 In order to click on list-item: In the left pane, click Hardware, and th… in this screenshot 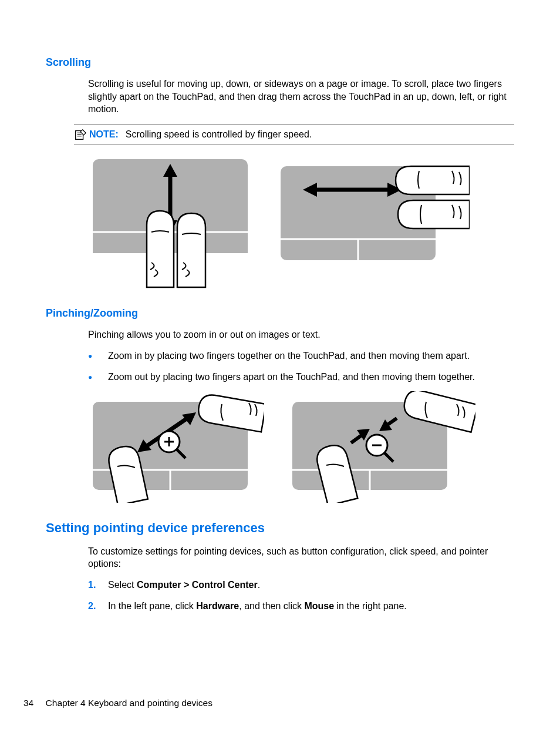, I will do `click(301, 606)`.